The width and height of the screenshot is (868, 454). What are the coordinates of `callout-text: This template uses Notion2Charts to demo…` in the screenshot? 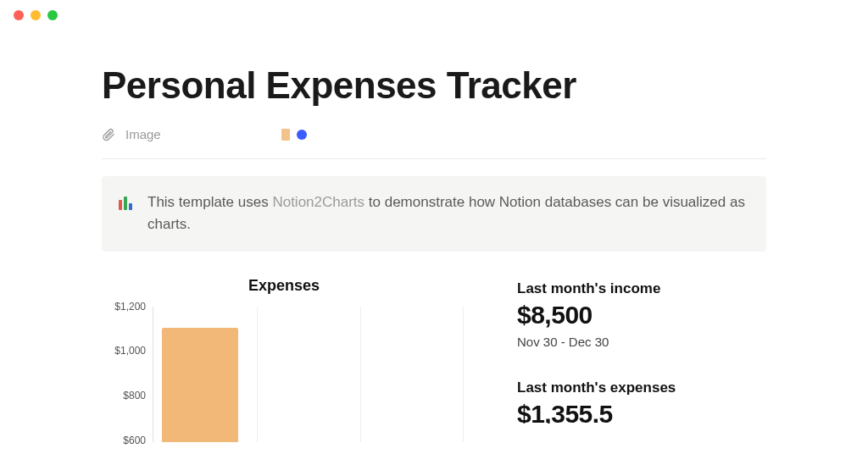 It's located at (448, 213).